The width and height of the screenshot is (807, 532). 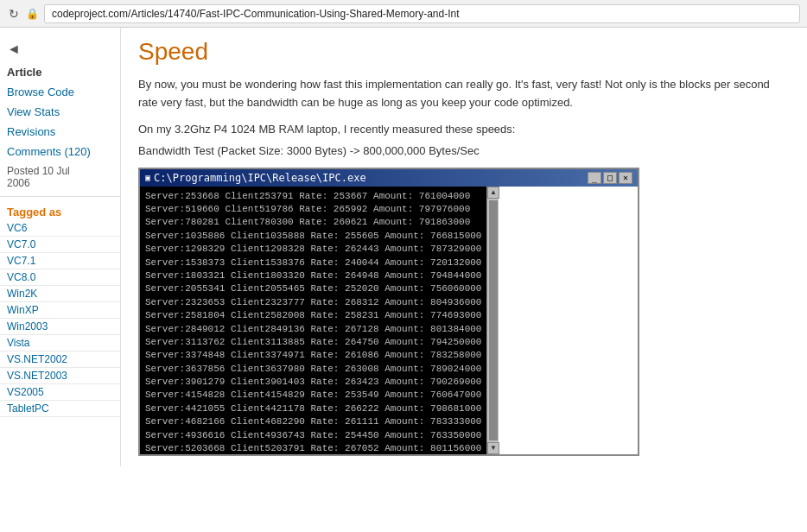 What do you see at coordinates (313, 396) in the screenshot?
I see `terminal-row: Server:4154828 Client4154829 Rate: 25354…` at bounding box center [313, 396].